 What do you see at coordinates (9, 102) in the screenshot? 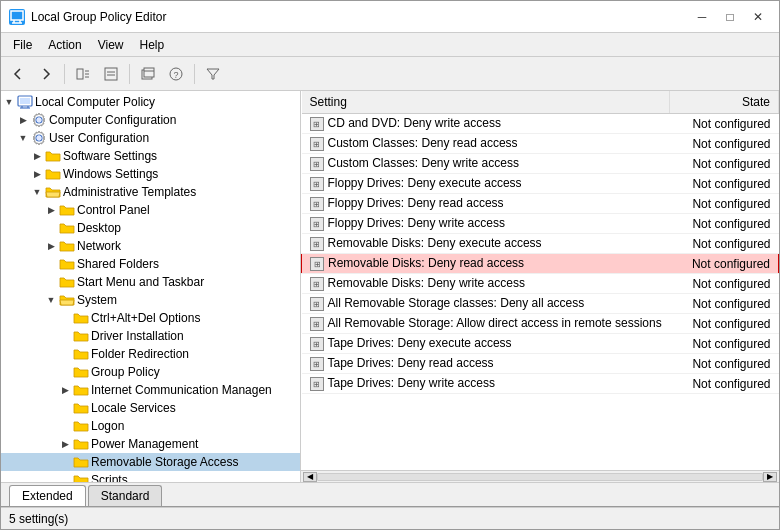
I see `expand-icon-root: ▼` at bounding box center [9, 102].